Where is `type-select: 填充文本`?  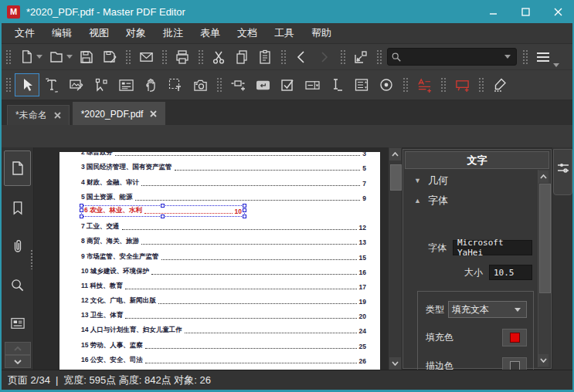
type-select: 填充文本 is located at coordinates (487, 309).